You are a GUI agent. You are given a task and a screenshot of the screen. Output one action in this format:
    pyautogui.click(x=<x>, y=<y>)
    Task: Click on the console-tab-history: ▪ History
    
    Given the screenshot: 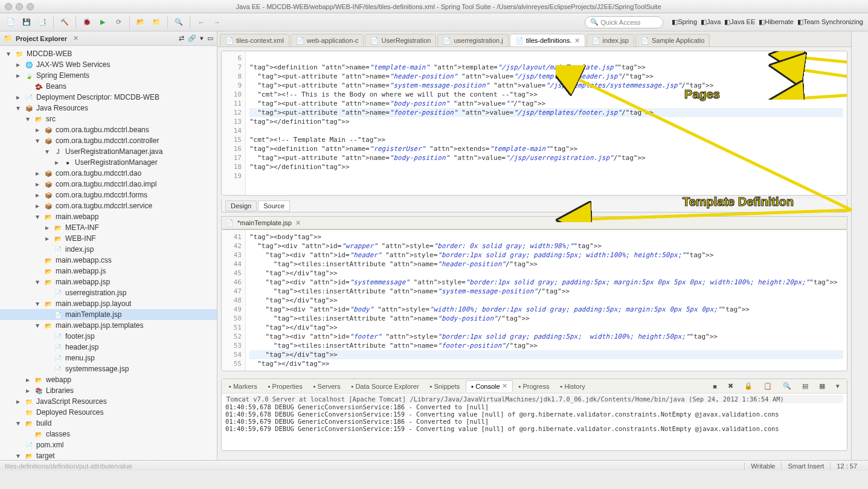 What is the action you would take?
    pyautogui.click(x=573, y=386)
    